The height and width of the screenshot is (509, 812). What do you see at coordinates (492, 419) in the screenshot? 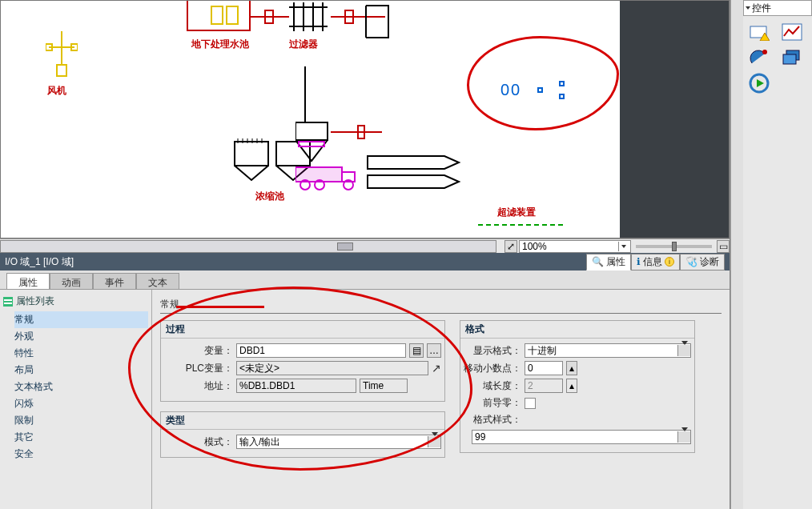
I see `lbl-pattern: 格式样式：` at bounding box center [492, 419].